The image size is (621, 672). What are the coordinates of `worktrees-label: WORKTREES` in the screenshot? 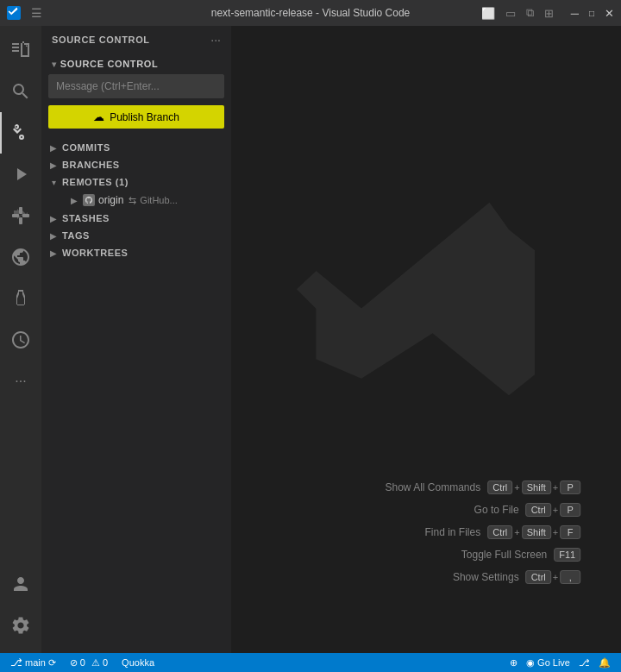 It's located at (95, 253).